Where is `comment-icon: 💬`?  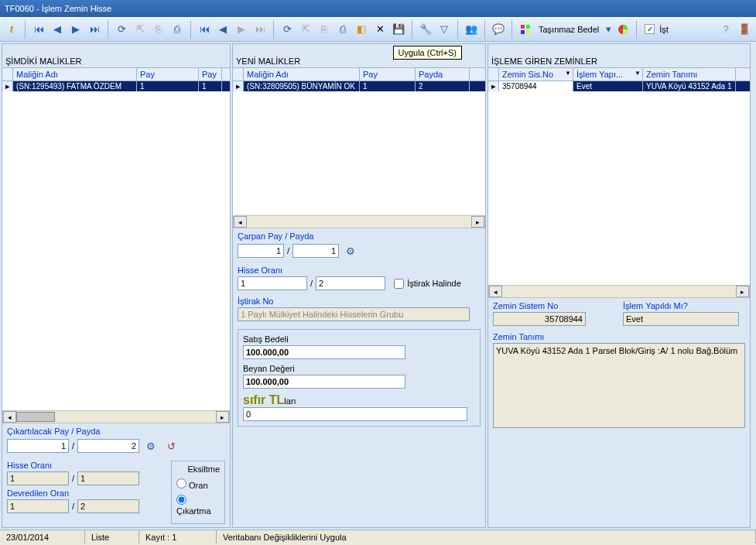
comment-icon: 💬 is located at coordinates (498, 29).